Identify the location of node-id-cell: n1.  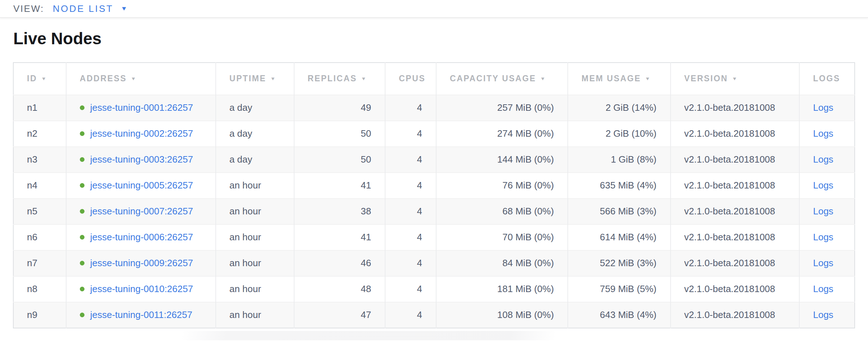
(40, 108).